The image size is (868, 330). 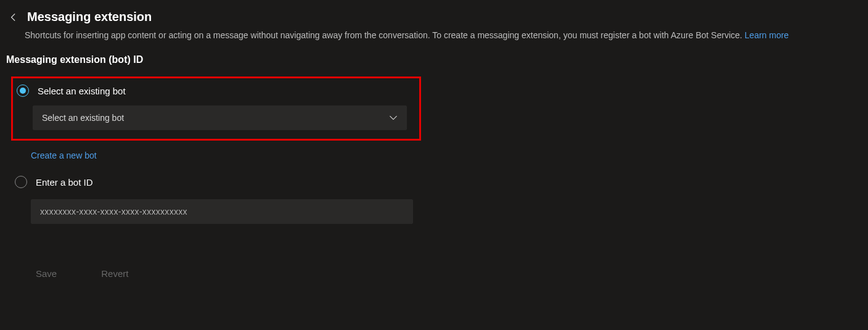 What do you see at coordinates (385, 35) in the screenshot?
I see `description-text: Shortcuts for inserting app content or a…` at bounding box center [385, 35].